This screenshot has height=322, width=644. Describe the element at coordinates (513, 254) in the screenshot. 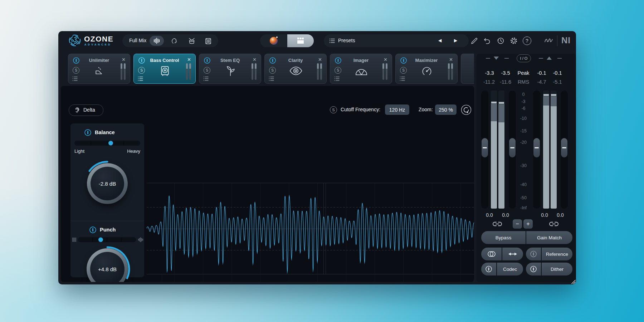

I see `stereo-width-button` at that location.